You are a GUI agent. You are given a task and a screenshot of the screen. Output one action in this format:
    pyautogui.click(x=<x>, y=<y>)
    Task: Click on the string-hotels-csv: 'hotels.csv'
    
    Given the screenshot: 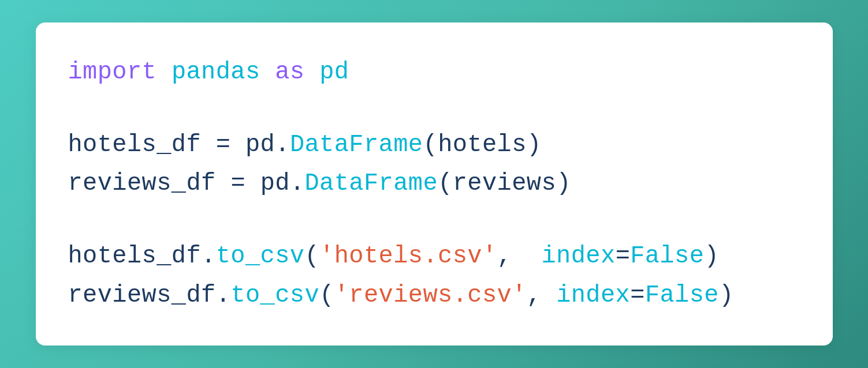 What is the action you would take?
    pyautogui.click(x=408, y=256)
    